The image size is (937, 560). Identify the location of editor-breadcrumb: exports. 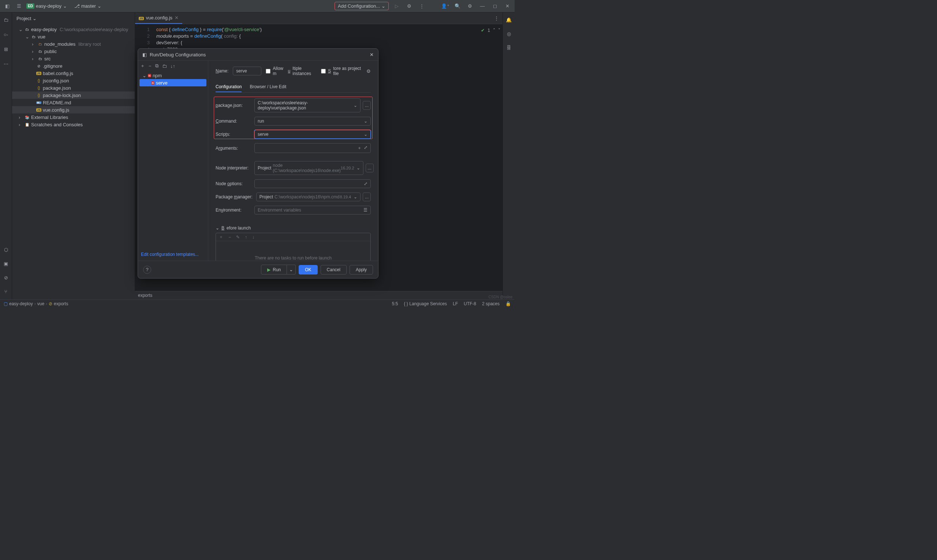
(319, 295).